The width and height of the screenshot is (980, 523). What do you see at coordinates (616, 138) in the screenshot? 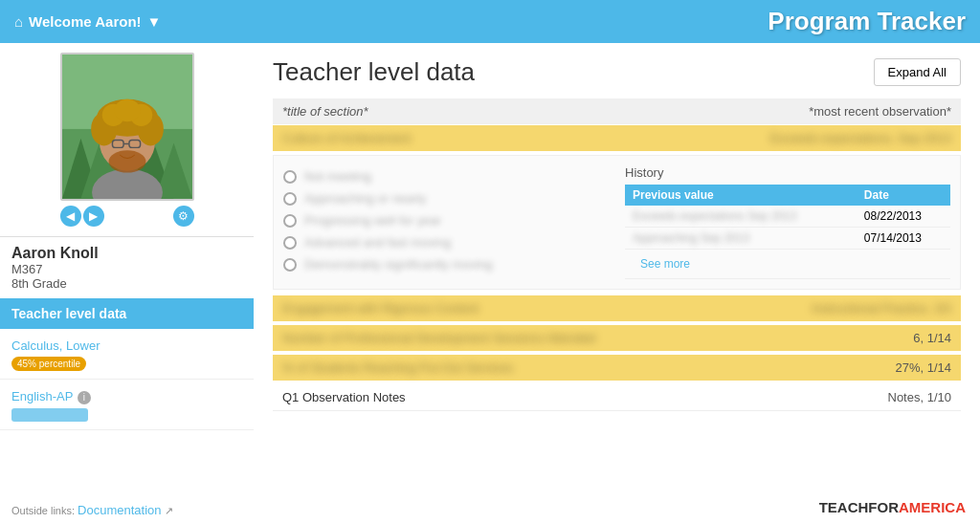
I see `culture-achievement-row: Culture of Achievement Exceeds expectati…` at bounding box center [616, 138].